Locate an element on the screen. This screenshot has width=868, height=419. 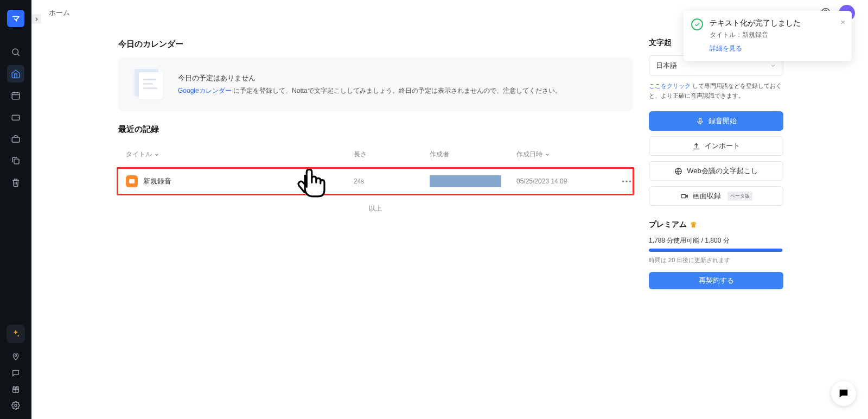
usage-text: 1,788 分使用可能 / 1,800 分 is located at coordinates (716, 241).